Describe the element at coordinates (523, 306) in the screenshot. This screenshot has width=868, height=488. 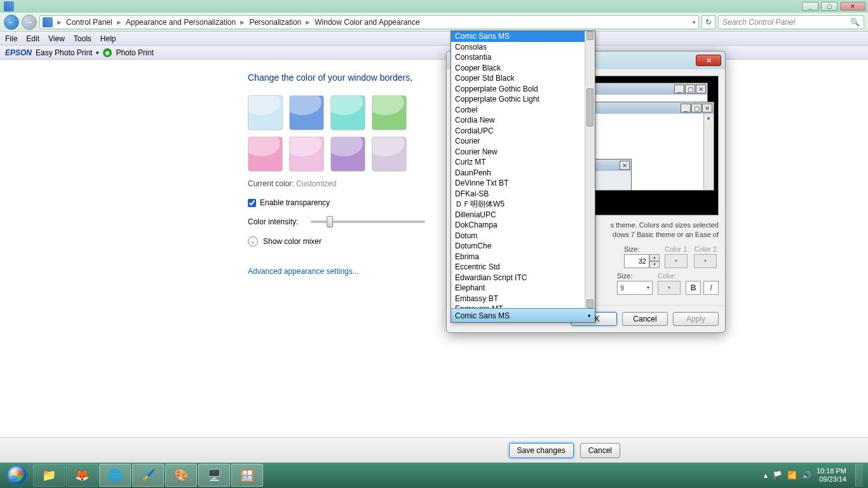
I see `font-option: Engravers MT` at that location.